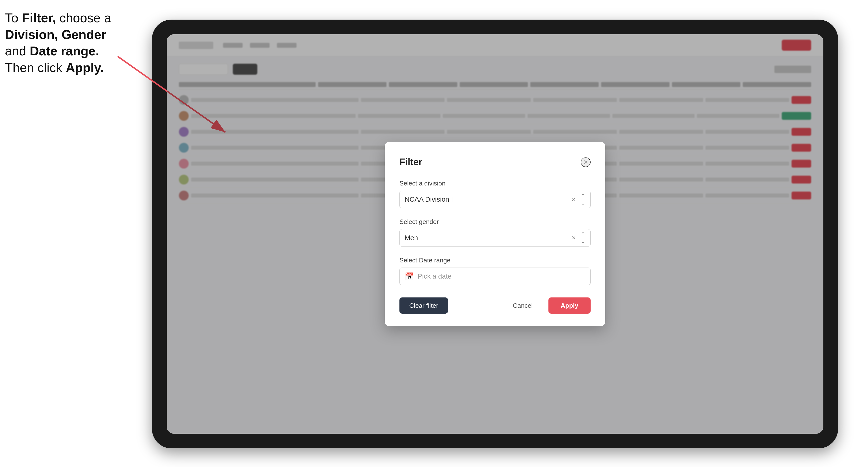 The image size is (868, 467). What do you see at coordinates (495, 234) in the screenshot?
I see `filter-modal: Filter × Select a division NCAA Division…` at bounding box center [495, 234].